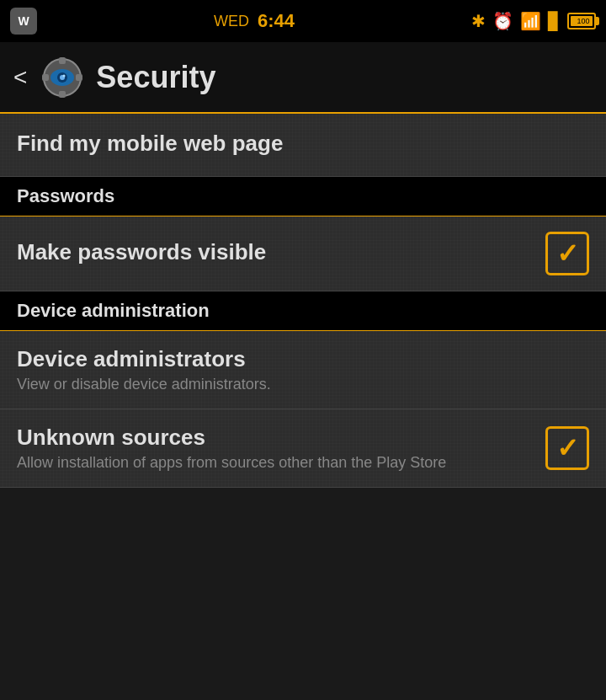  Describe the element at coordinates (303, 145) in the screenshot. I see `find-mobile-text: Find my mobile web page` at that location.